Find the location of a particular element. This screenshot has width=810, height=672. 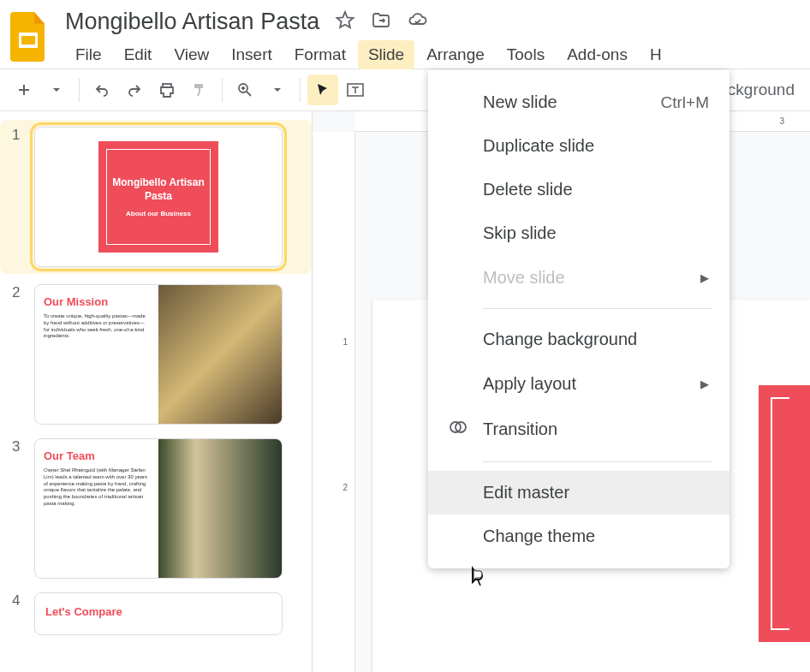

zoom-icon is located at coordinates (245, 90).